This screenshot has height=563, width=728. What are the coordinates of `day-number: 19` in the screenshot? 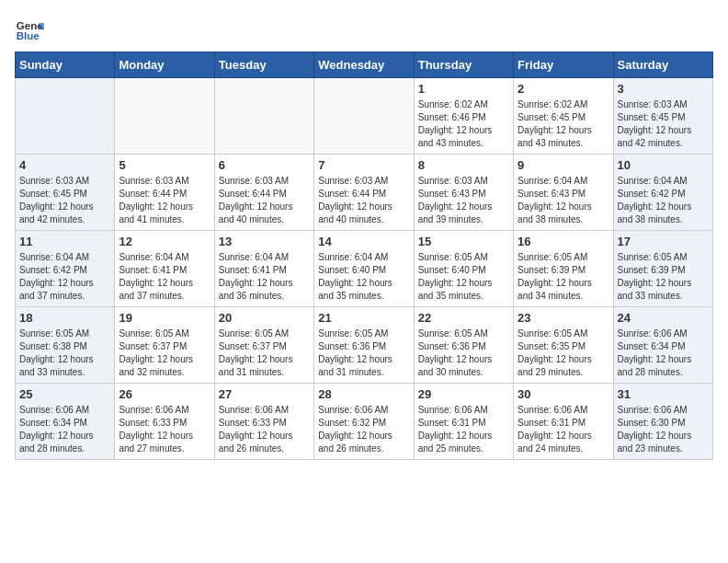 It's located at (164, 318).